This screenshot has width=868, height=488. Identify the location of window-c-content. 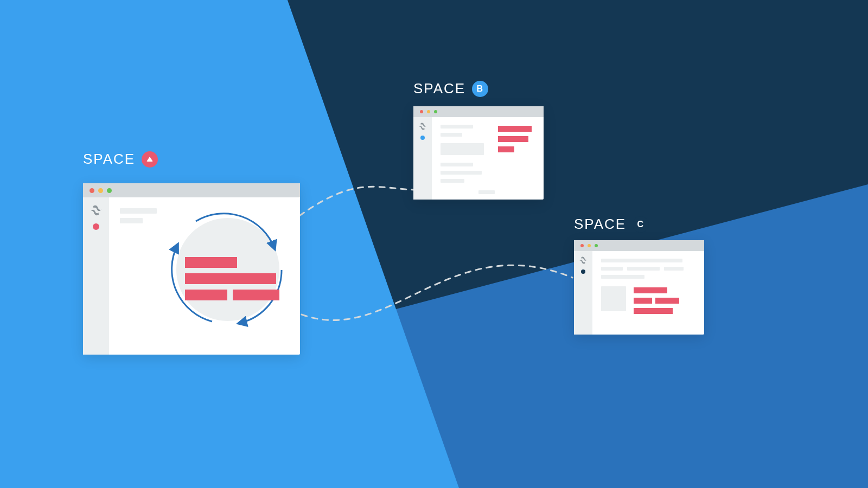
(648, 293).